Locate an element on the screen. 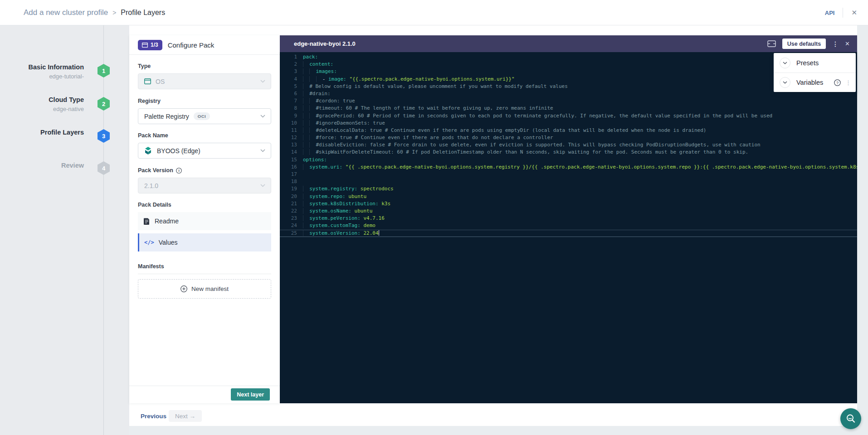 Image resolution: width=868 pixels, height=435 pixels. code-line-content is located at coordinates (300, 174).